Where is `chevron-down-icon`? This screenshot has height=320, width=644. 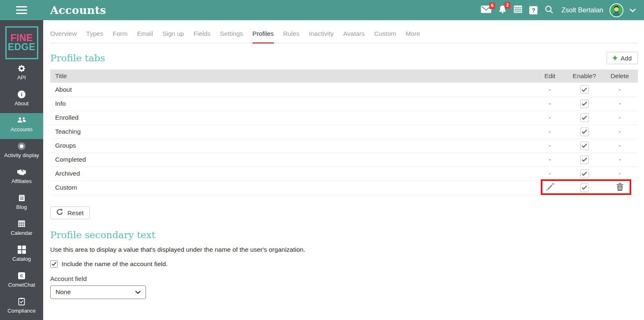
chevron-down-icon is located at coordinates (632, 10).